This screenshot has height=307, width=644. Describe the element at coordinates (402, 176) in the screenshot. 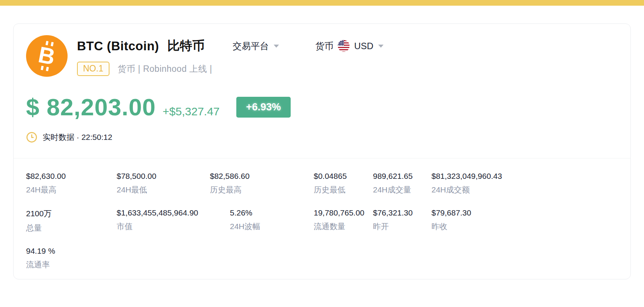

I see `stat-value: 989,621.65` at that location.